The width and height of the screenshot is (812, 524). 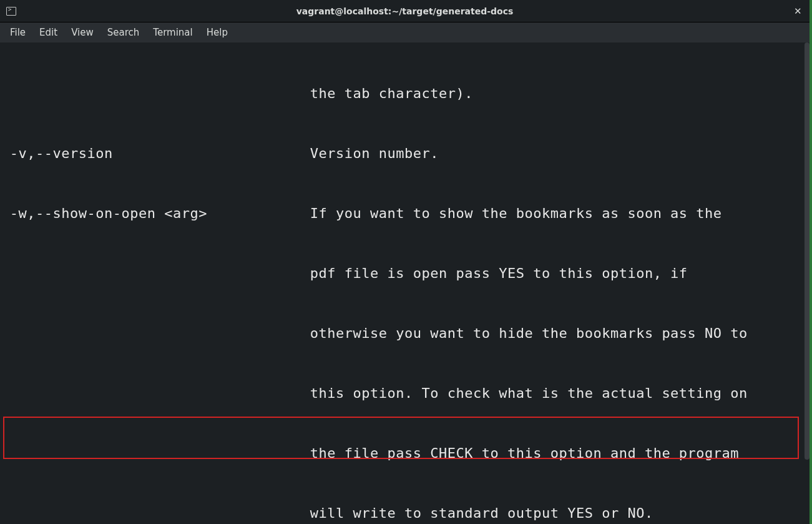 What do you see at coordinates (404, 214) in the screenshot?
I see `output-line: -w,--show-on-open <arg> If you want to s…` at bounding box center [404, 214].